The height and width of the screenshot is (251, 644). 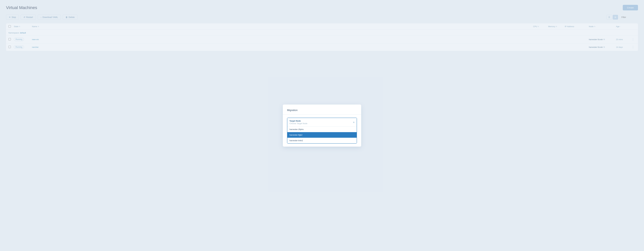 What do you see at coordinates (322, 126) in the screenshot?
I see `migration-dialog: Migration Target Node Choose Target Node…` at bounding box center [322, 126].